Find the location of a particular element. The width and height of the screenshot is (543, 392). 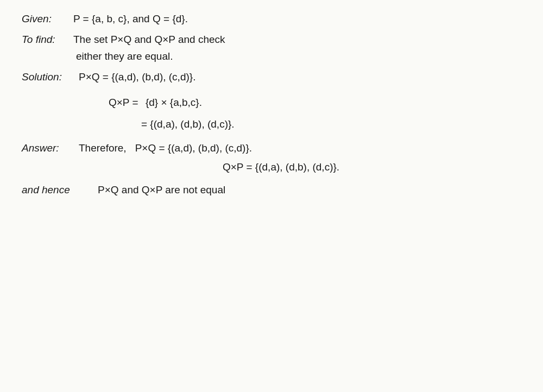

conclusion-label: and hence is located at coordinates (60, 190).